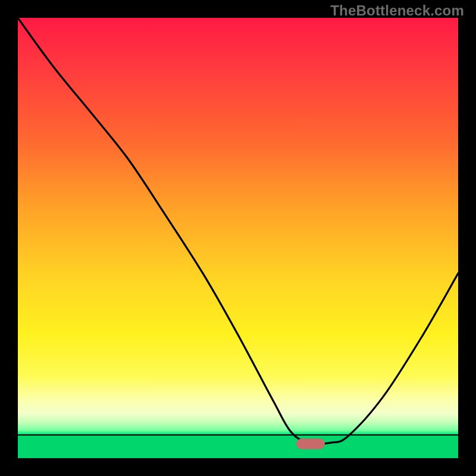 Image resolution: width=476 pixels, height=476 pixels. Describe the element at coordinates (311, 444) in the screenshot. I see `optimum-marker` at that location.